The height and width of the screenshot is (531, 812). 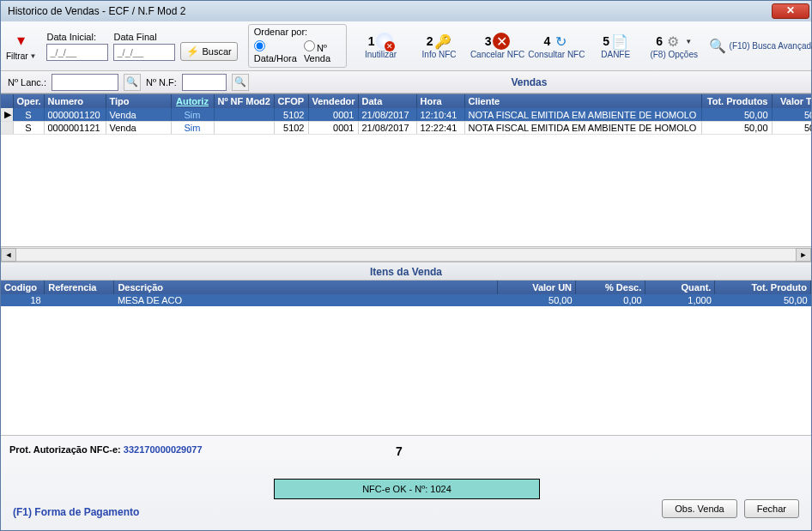 I want to click on cell-codigo: 18, so click(x=22, y=300).